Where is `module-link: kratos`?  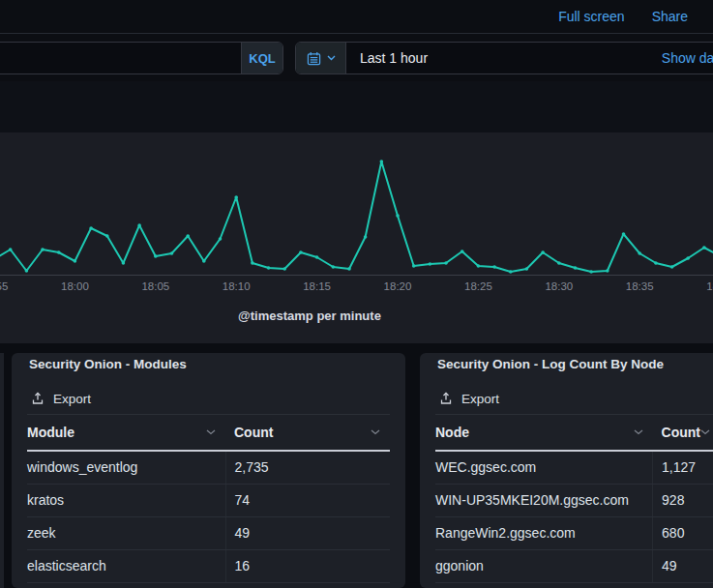
module-link: kratos is located at coordinates (126, 500).